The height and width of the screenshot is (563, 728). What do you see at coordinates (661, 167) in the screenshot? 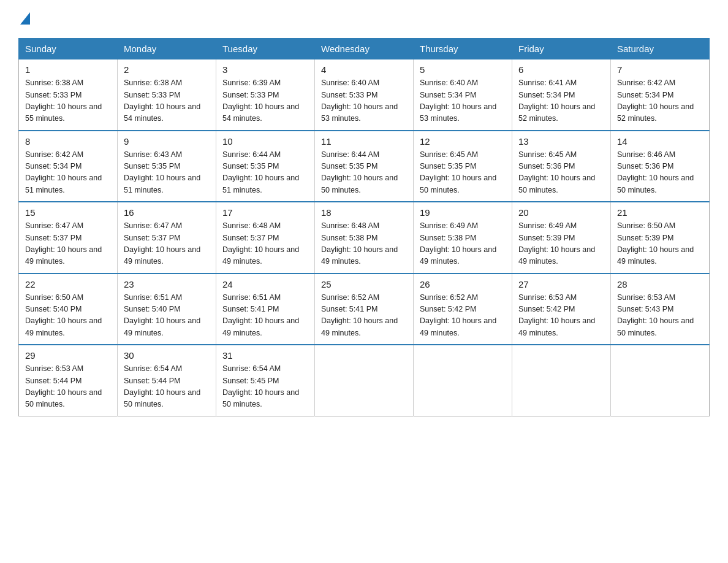
I see `calendar-cell: 14 Sunrise: 6:46 AMSunset: 5:36 PMDaylig…` at bounding box center [661, 167].